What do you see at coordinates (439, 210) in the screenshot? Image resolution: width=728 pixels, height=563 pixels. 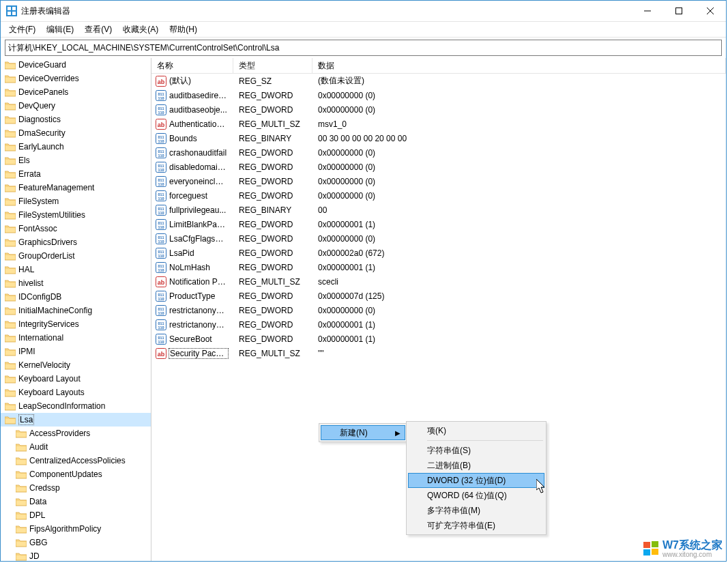 I see `list-row: fullprivilegeau...REG_BINARY00` at bounding box center [439, 210].